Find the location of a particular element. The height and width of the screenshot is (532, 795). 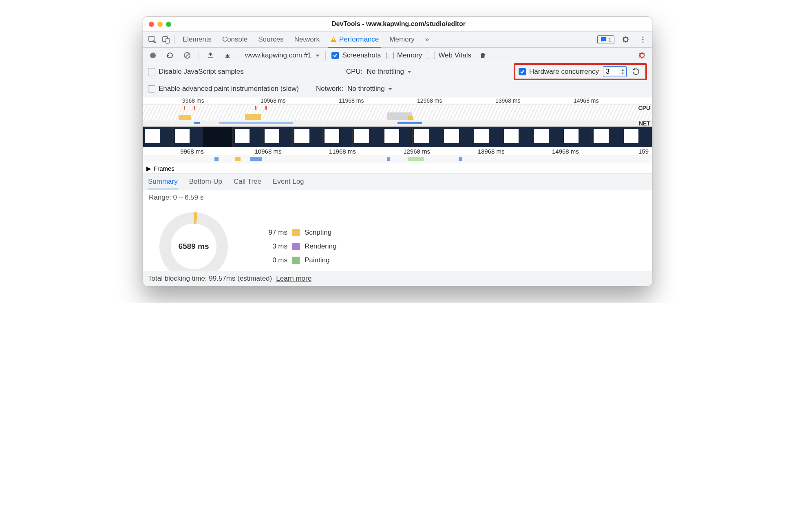

window-controls is located at coordinates (160, 24).